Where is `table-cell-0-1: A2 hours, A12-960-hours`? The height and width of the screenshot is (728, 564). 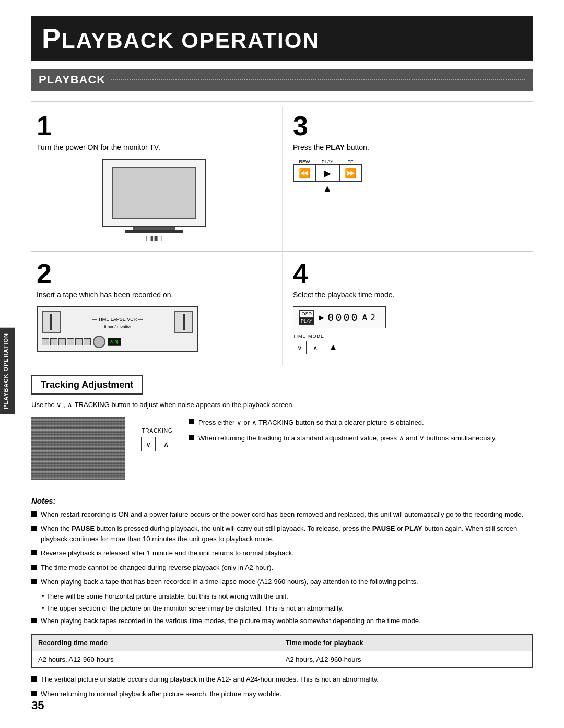 table-cell-0-1: A2 hours, A12-960-hours is located at coordinates (405, 660).